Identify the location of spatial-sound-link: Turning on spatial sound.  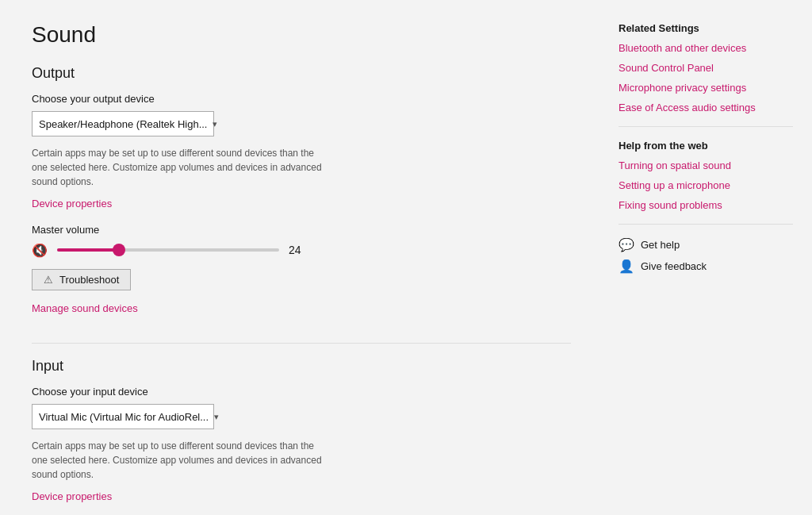
(706, 165).